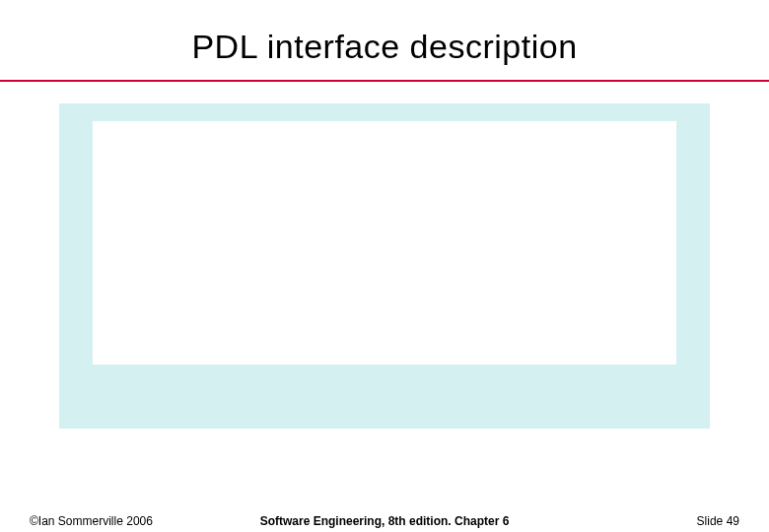 The height and width of the screenshot is (532, 769). What do you see at coordinates (384, 521) in the screenshot?
I see `footer-center: Software Engineering, 8th edition. Chapt…` at bounding box center [384, 521].